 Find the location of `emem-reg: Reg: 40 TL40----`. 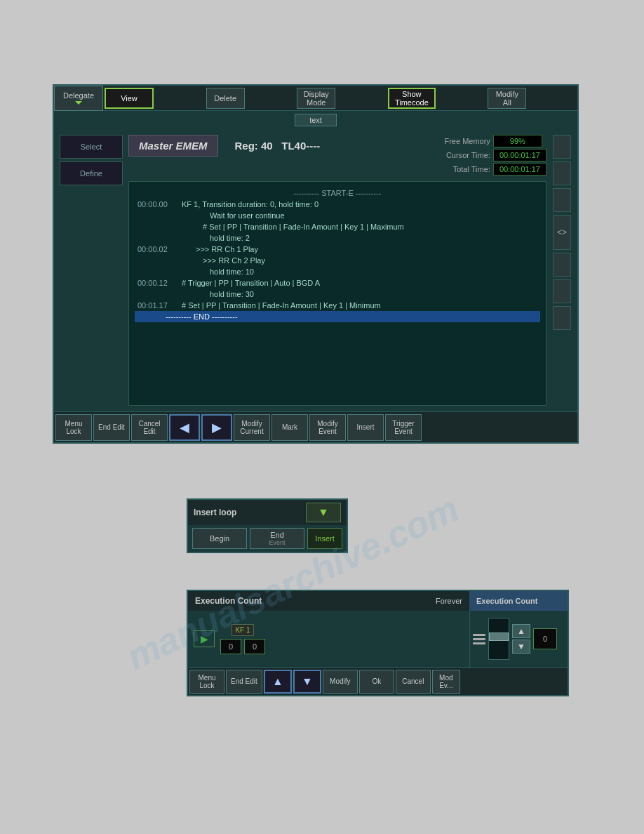

emem-reg: Reg: 40 TL40---- is located at coordinates (278, 146).